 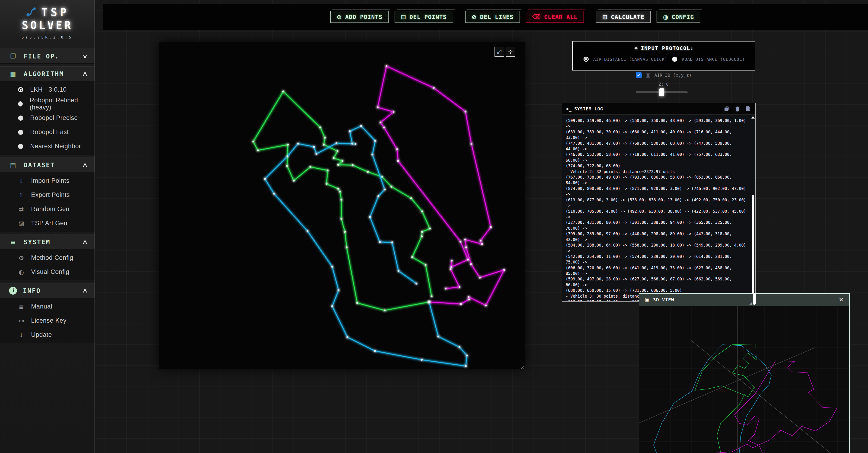 What do you see at coordinates (47, 209) in the screenshot?
I see `sidebar-item-random-gen: ⇄Random Gen` at bounding box center [47, 209].